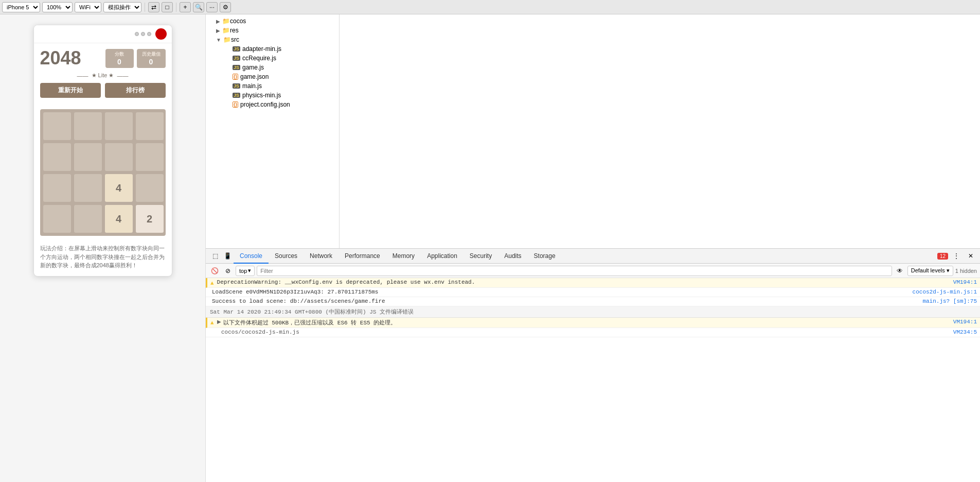 The height and width of the screenshot is (482, 980). What do you see at coordinates (215, 271) in the screenshot?
I see `console-clear-icon: 🚫` at bounding box center [215, 271].